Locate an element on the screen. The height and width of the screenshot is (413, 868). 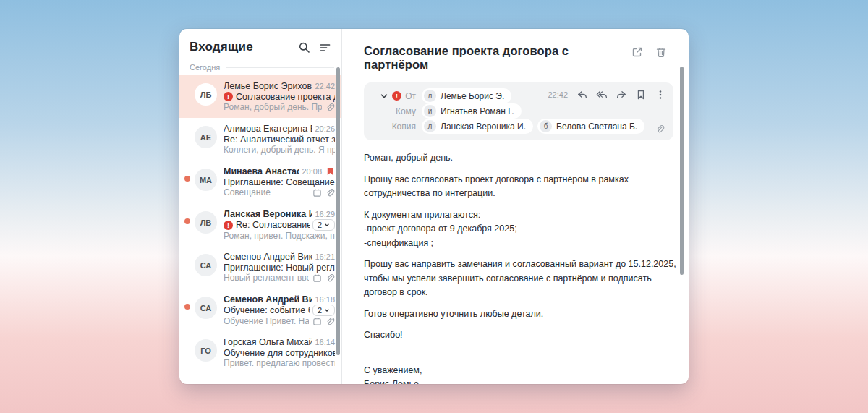
delete-icon is located at coordinates (661, 52).